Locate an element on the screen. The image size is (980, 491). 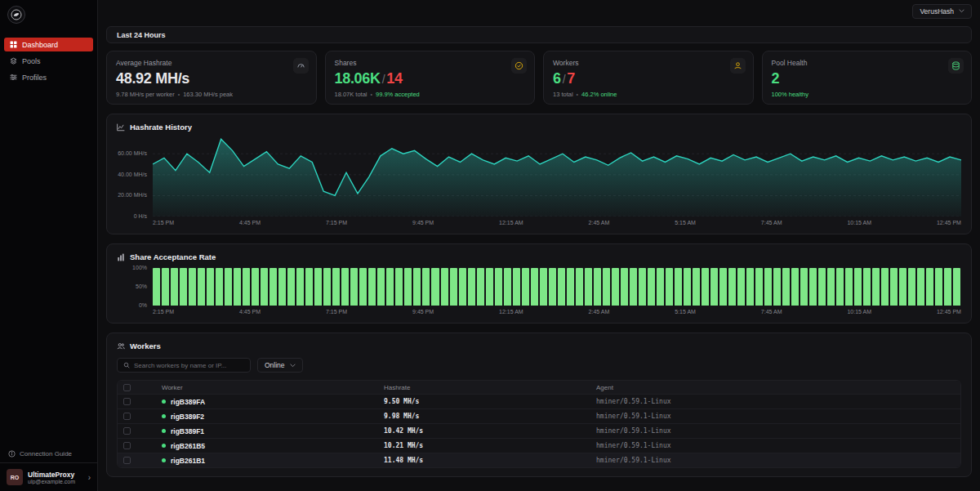
stat-card-average-hashrate: Average Hashrate 48.92 MH/s 9.78 MH/s pe… is located at coordinates (212, 78).